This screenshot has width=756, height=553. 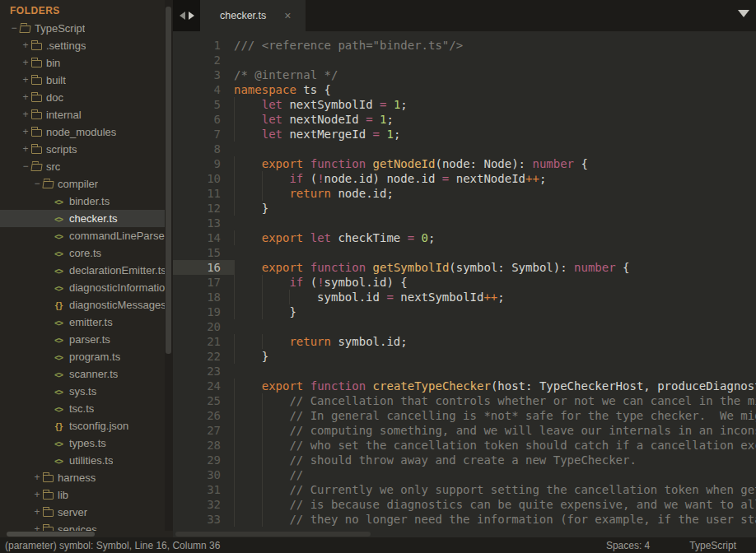 What do you see at coordinates (464, 238) in the screenshot?
I see `code-line: 14export let checkTime = 0;` at bounding box center [464, 238].